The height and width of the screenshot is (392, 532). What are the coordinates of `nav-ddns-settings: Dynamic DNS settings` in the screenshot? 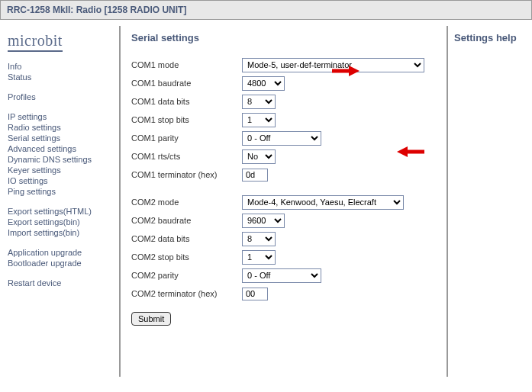 It's located at (63, 159).